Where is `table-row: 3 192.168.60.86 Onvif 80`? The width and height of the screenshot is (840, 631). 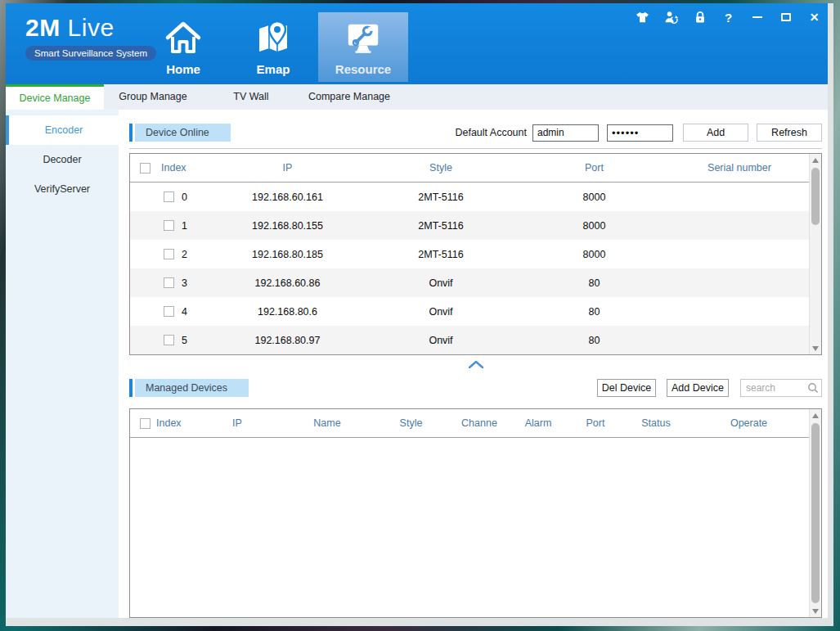 table-row: 3 192.168.60.86 Onvif 80 is located at coordinates (469, 283).